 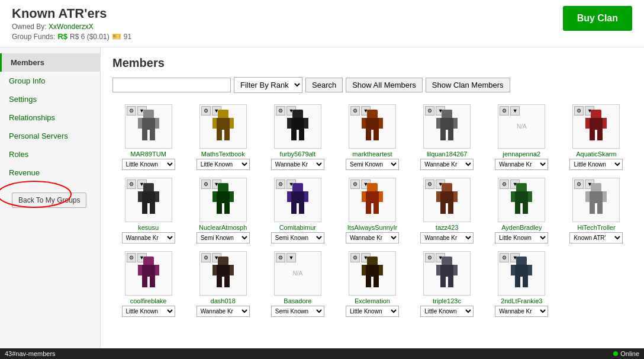 I want to click on member-name: dash018, so click(x=223, y=301).